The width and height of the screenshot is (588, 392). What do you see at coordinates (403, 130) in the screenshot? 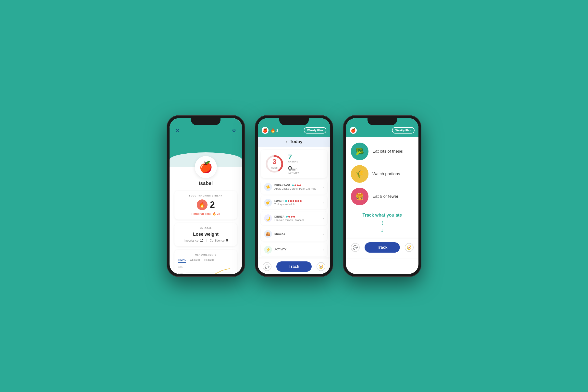
I see `weekly-plan-button-2: Weekly Plan` at bounding box center [403, 130].